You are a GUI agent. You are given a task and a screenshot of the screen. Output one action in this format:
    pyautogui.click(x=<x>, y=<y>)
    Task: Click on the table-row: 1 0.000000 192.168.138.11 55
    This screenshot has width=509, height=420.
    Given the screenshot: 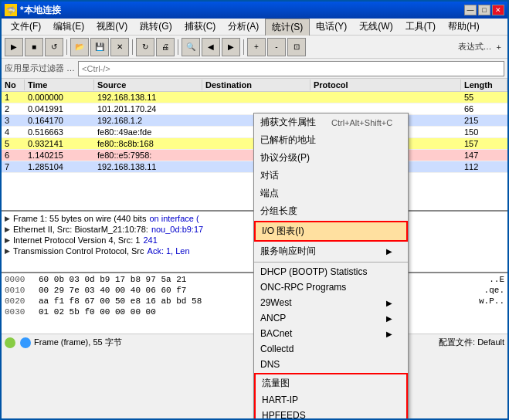 What is the action you would take?
    pyautogui.click(x=255, y=97)
    